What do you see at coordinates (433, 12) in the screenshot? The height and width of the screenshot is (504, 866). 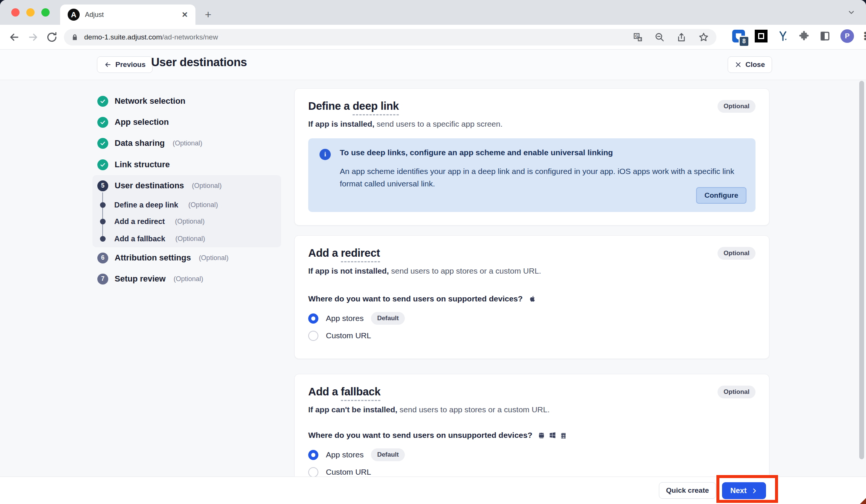 I see `tab-strip: A Adjust ✕ +` at bounding box center [433, 12].